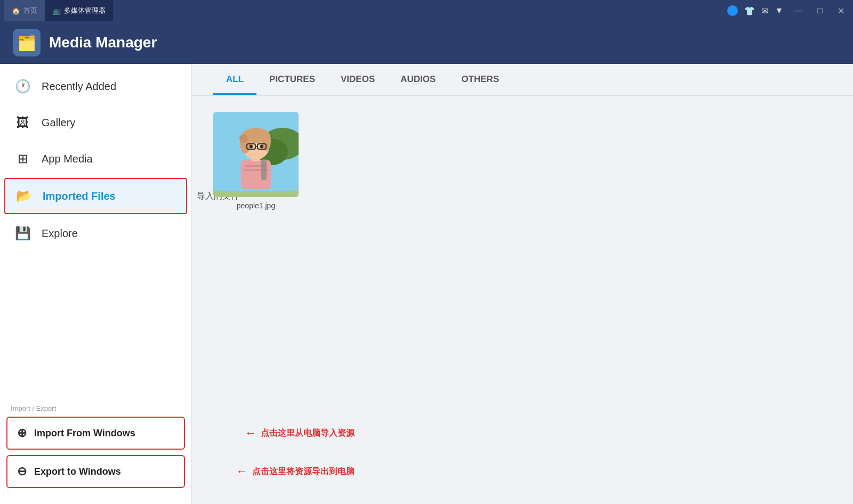  I want to click on person-svg, so click(256, 155).